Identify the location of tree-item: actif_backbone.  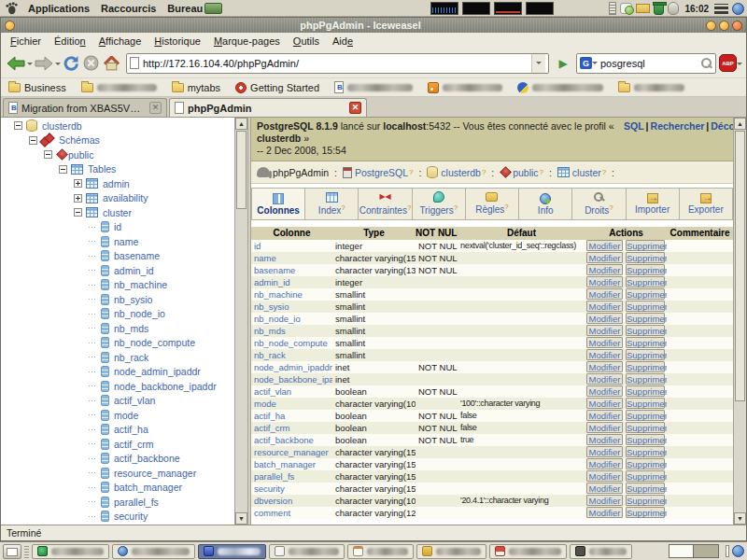
(118, 459).